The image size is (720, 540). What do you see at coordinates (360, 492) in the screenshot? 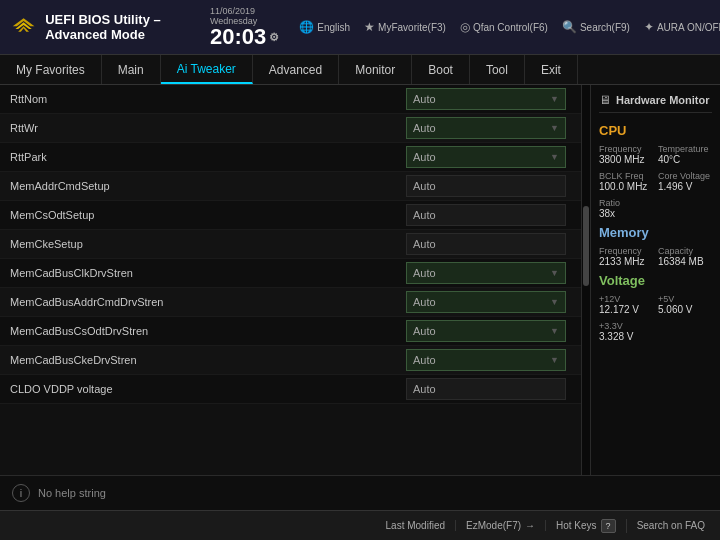
I see `help-bar: i No help string` at bounding box center [360, 492].